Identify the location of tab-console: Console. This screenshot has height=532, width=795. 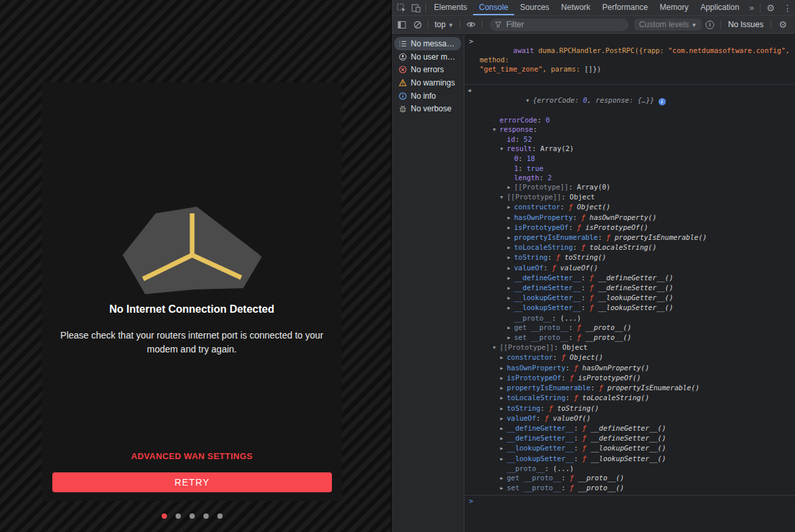
(494, 8).